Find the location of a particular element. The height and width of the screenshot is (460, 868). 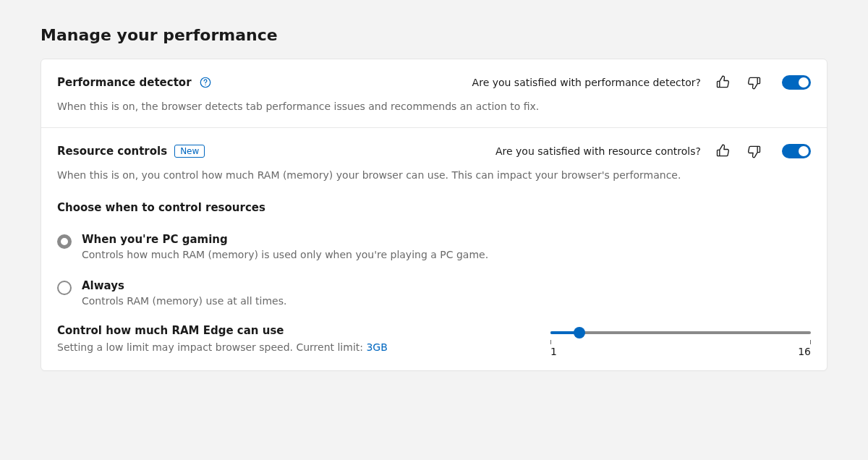

help-icon is located at coordinates (205, 82).